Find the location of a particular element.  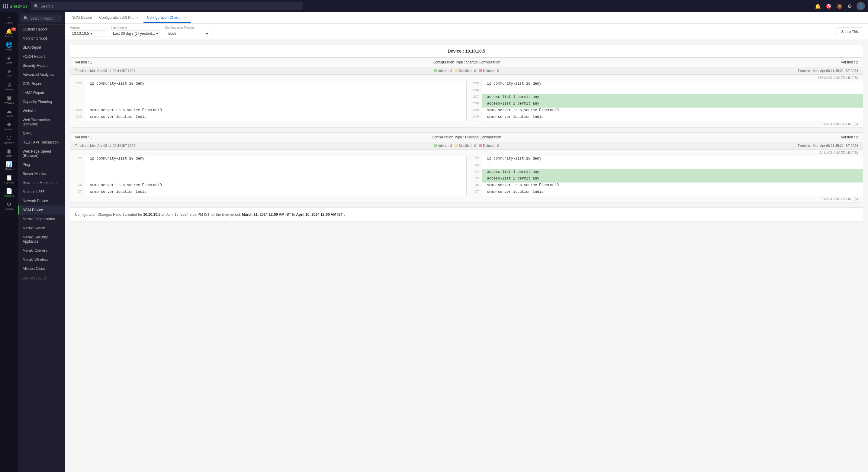

icon-nav-item-rum: ◉RUM is located at coordinates (9, 153).